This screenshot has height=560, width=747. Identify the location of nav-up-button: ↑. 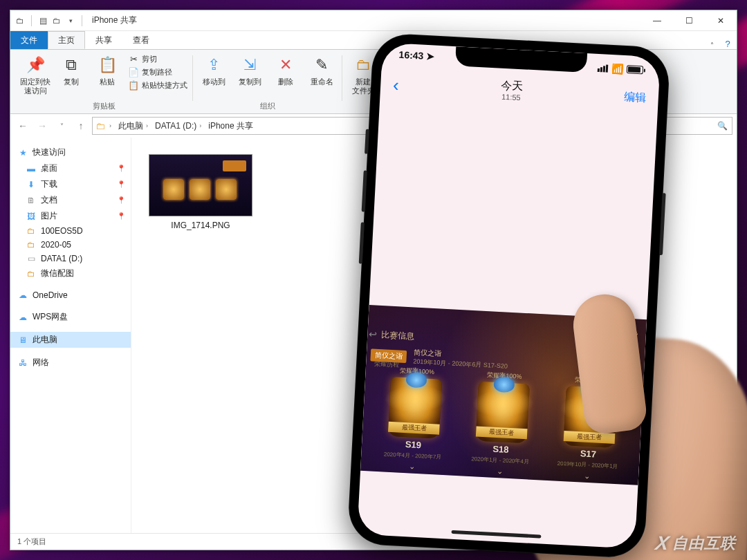
(81, 126).